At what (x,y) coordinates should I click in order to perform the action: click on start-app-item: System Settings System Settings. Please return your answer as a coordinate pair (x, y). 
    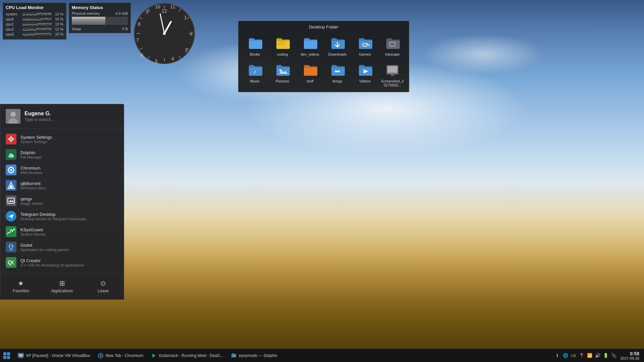
    Looking at the image, I should click on (62, 139).